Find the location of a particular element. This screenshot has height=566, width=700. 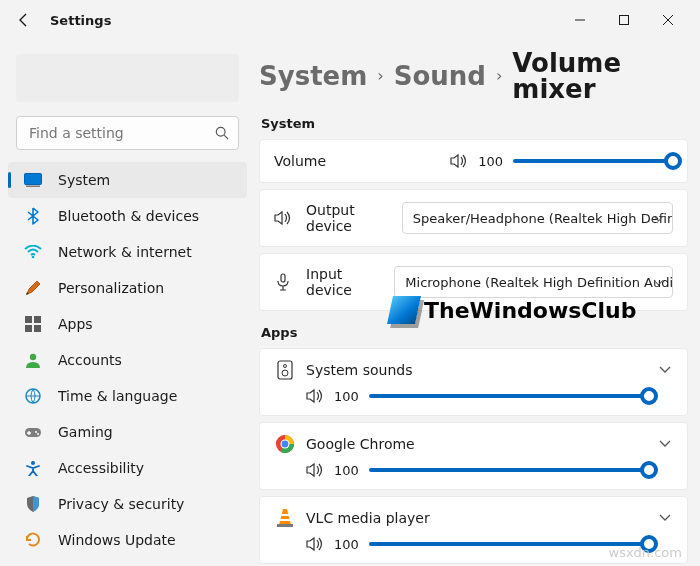

globe-icon is located at coordinates (33, 396).